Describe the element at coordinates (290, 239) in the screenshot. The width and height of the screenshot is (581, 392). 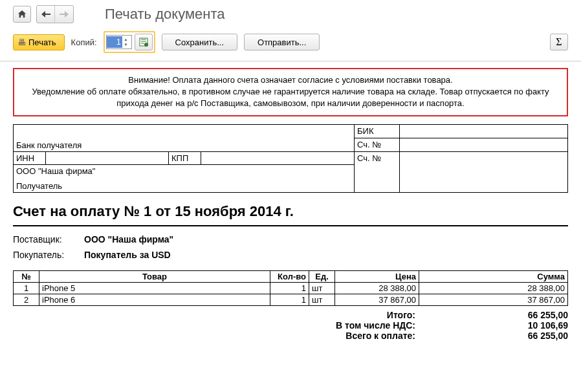
I see `supplier-row: Поставщик: ООО "Наша фирма"` at that location.